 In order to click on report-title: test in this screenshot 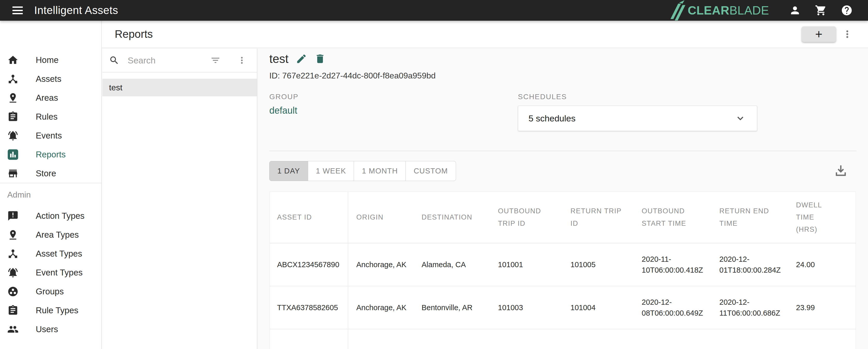, I will do `click(279, 59)`.